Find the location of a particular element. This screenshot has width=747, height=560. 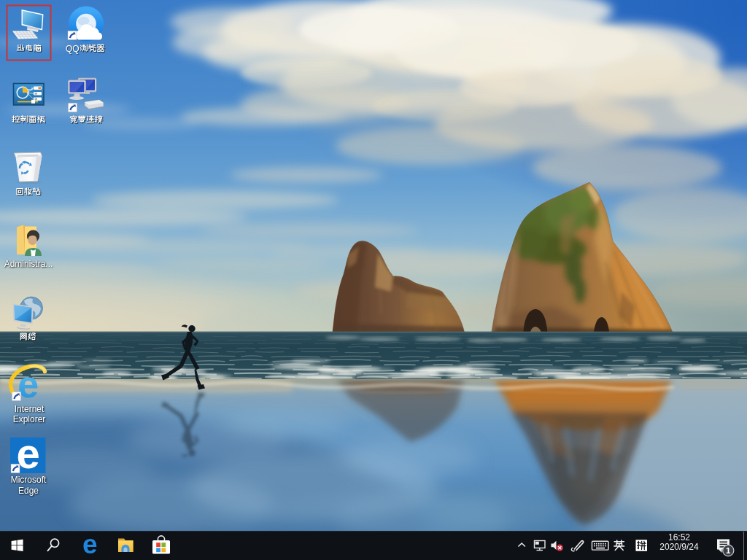

svg-text: 1 is located at coordinates (728, 551).